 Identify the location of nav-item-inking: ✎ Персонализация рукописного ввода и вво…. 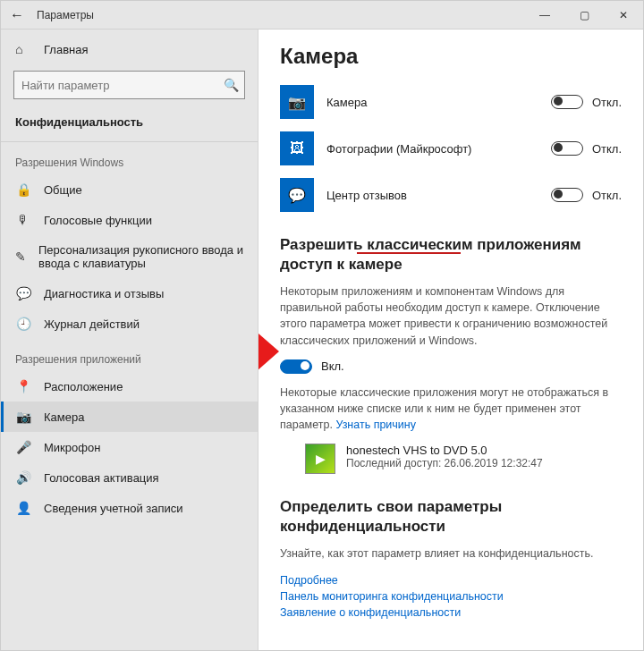
(129, 257).